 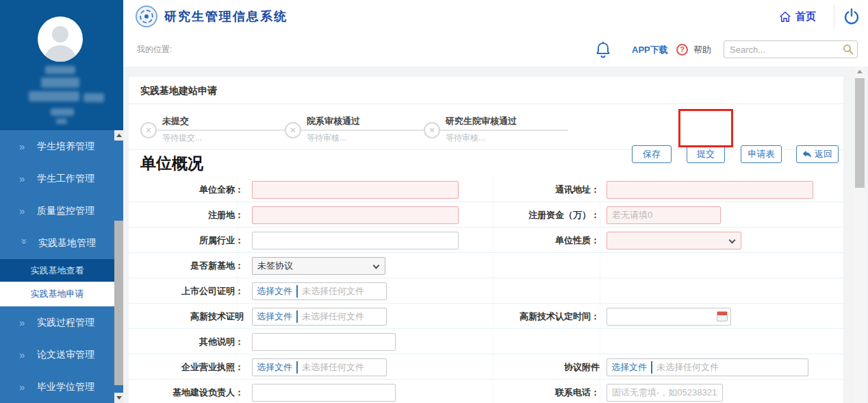 What do you see at coordinates (62, 65) in the screenshot?
I see `user-profile-panel` at bounding box center [62, 65].